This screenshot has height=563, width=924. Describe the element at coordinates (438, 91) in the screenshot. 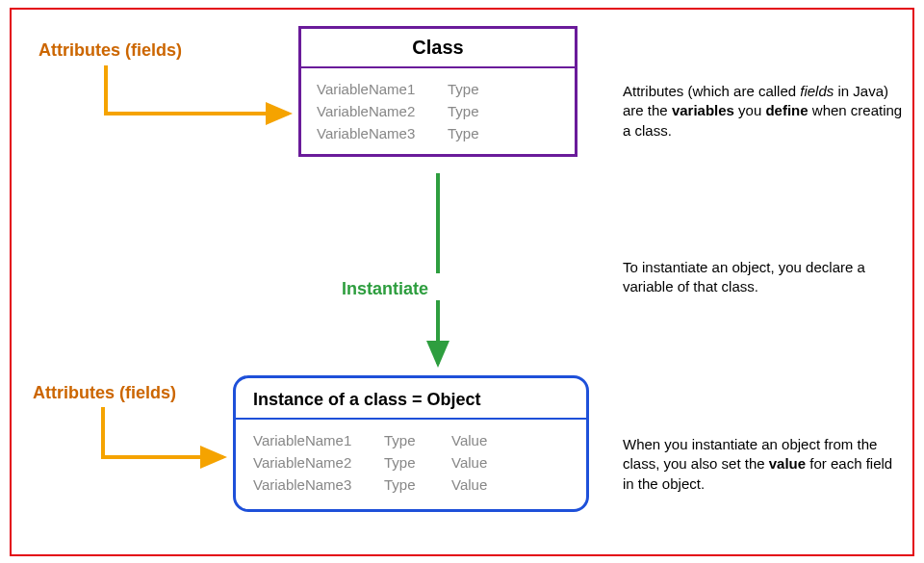

I see `class-box: Class VariableName1 Type VariableName2 T…` at that location.